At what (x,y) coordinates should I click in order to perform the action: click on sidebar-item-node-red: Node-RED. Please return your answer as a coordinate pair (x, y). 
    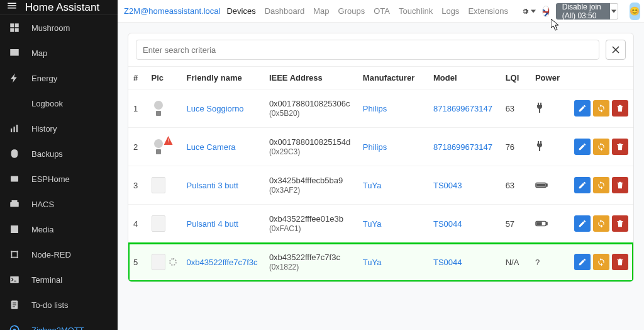
    Looking at the image, I should click on (59, 254).